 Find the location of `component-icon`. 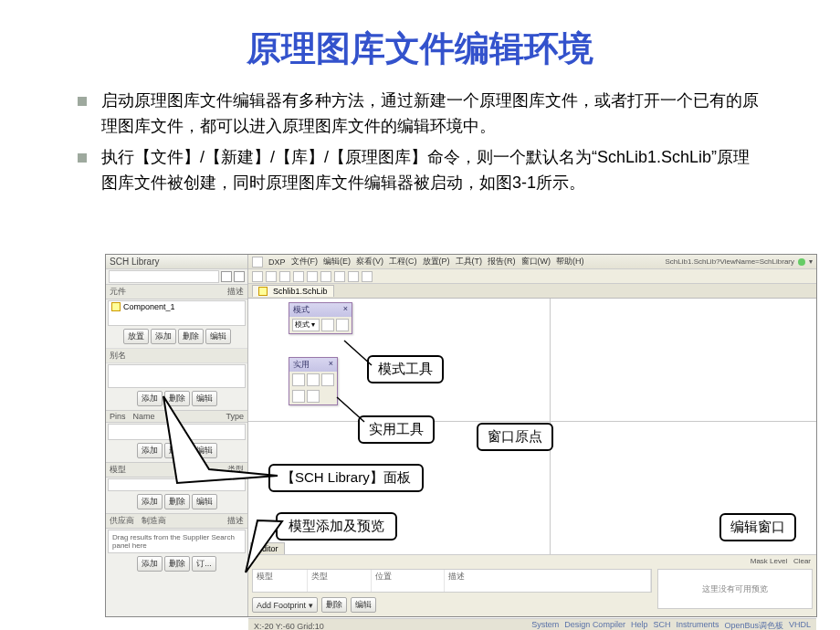

component-icon is located at coordinates (116, 307).